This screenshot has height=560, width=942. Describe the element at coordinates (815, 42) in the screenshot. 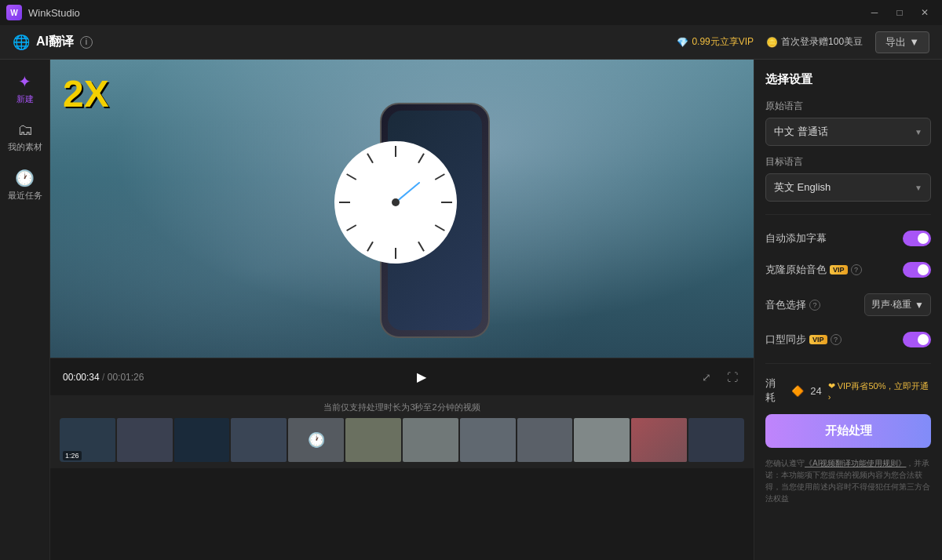

I see `sign-promo-button: 🪙 首次登录赠100美豆` at that location.